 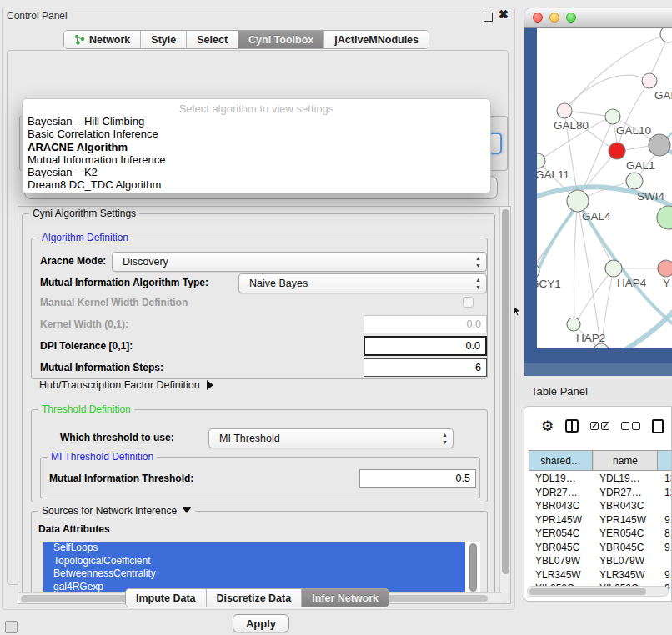 What do you see at coordinates (600, 533) in the screenshot?
I see `table-row: YER054CYER054C8.` at bounding box center [600, 533].